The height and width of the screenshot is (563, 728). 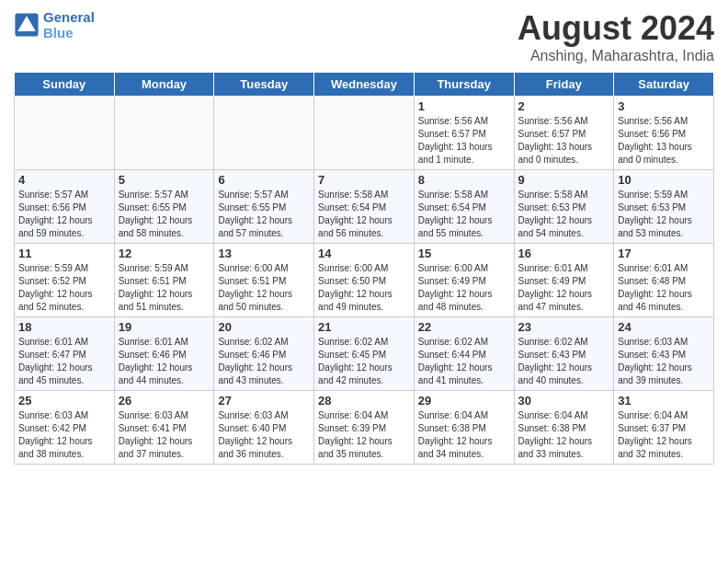 I want to click on calendar-cell: 22Sunrise: 6:02 AM Sunset: 6:44 PM Dayli…, so click(x=463, y=354).